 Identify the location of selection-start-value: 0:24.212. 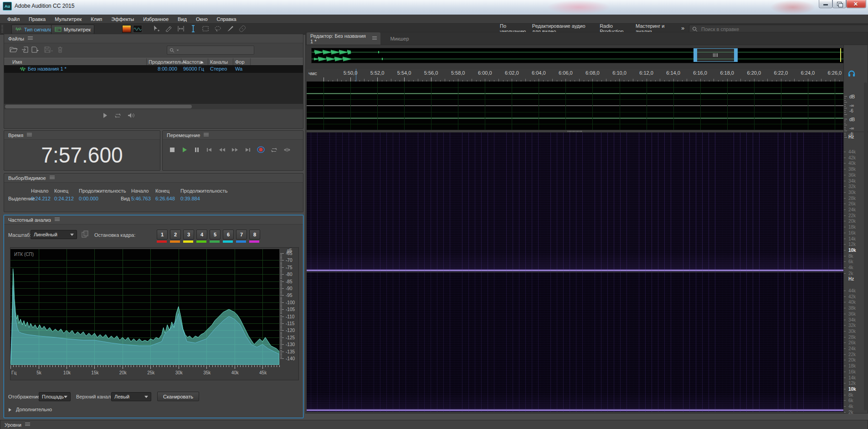
(41, 199).